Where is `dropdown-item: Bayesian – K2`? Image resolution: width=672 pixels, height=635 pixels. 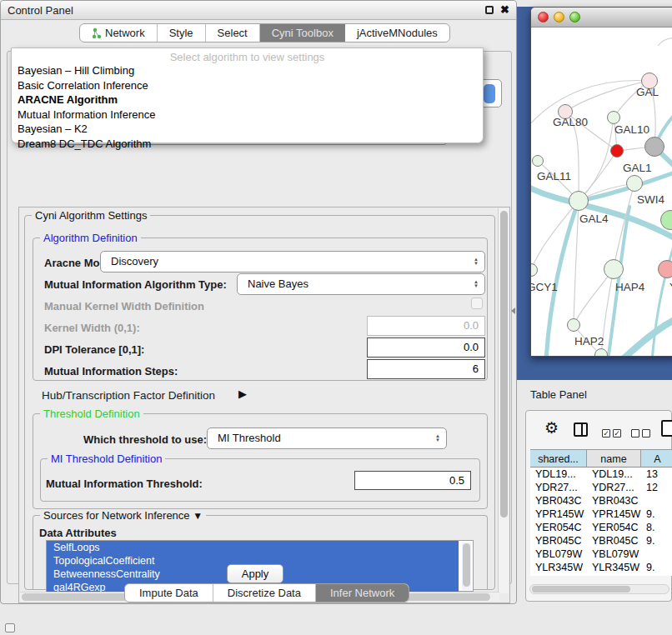 dropdown-item: Bayesian – K2 is located at coordinates (247, 129).